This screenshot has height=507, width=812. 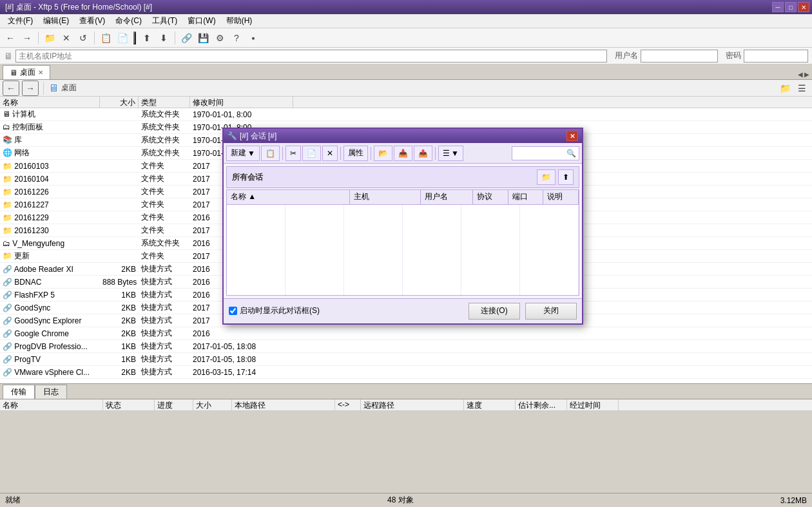 I want to click on session-col-user: 用户名, so click(x=447, y=197).